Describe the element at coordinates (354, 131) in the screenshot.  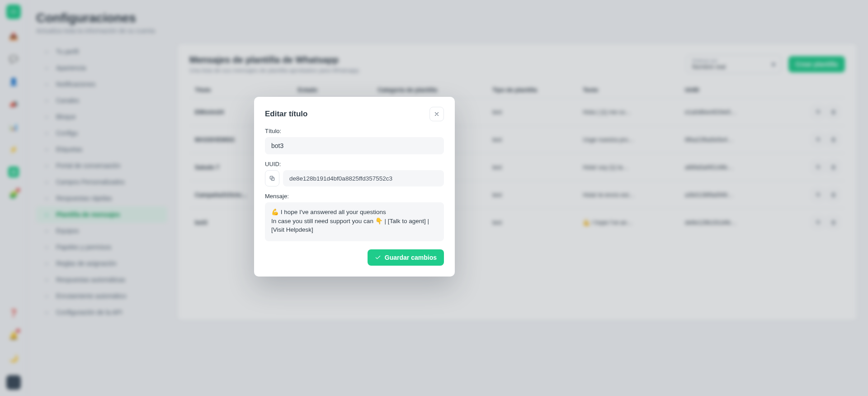
I see `title-field-label: Título:` at that location.